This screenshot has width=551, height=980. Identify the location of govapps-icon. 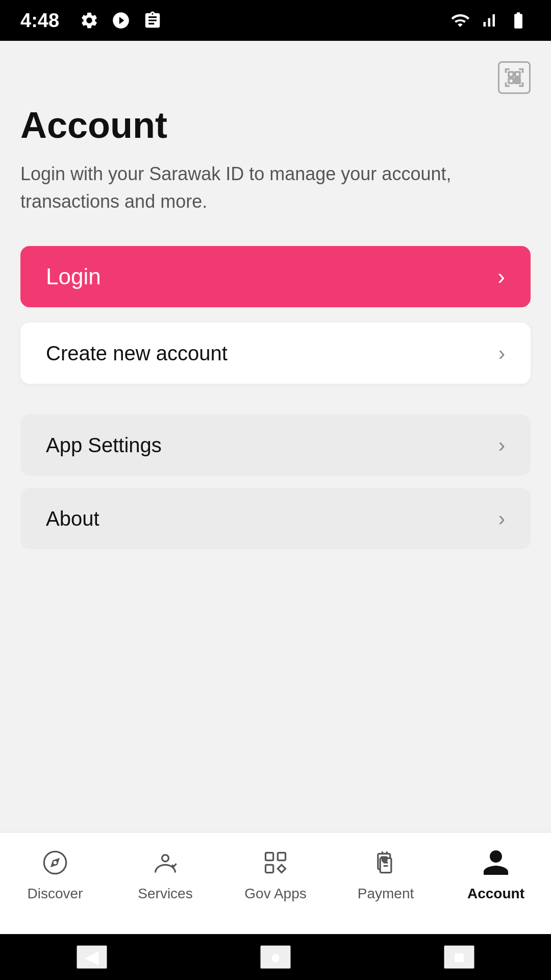
(276, 863).